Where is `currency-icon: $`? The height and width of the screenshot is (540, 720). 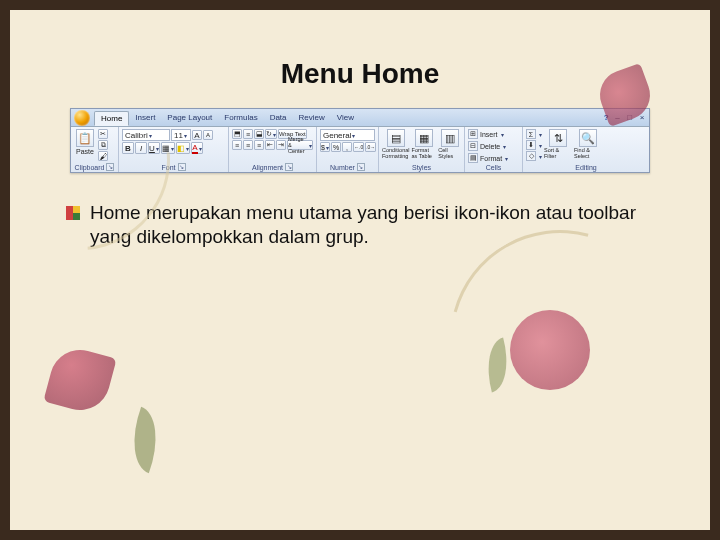
currency-icon: $ is located at coordinates (323, 148).